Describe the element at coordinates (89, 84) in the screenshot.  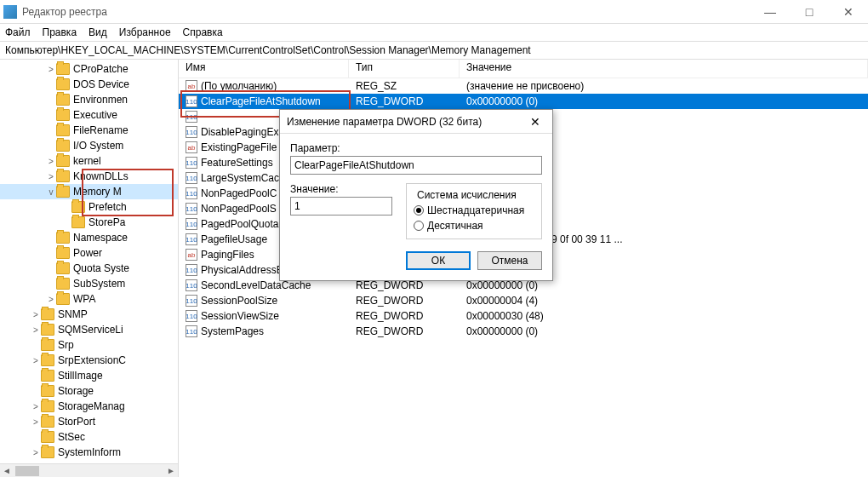
I see `tree-item: DOS Device` at that location.